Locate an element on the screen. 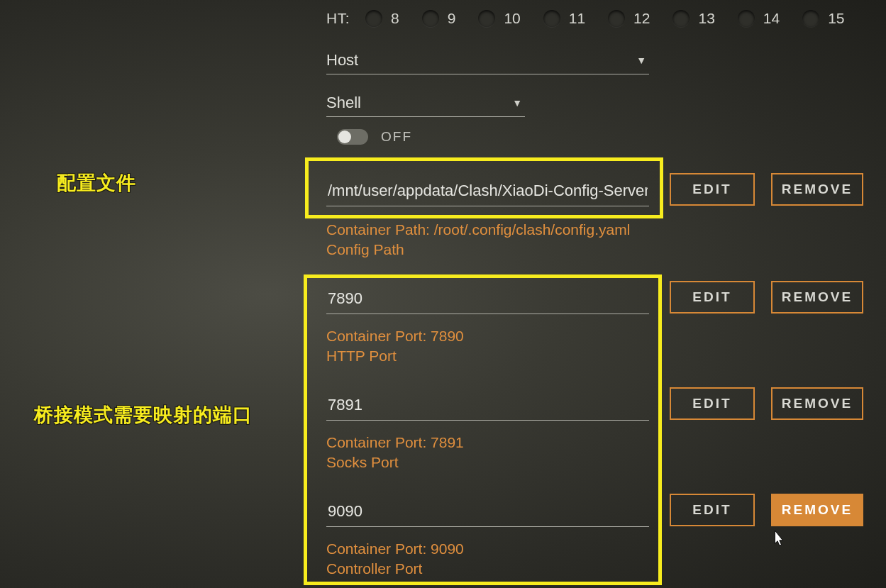 The height and width of the screenshot is (588, 886). config-container-path: Container Path: /root/.config/clash/conf… is located at coordinates (478, 230).